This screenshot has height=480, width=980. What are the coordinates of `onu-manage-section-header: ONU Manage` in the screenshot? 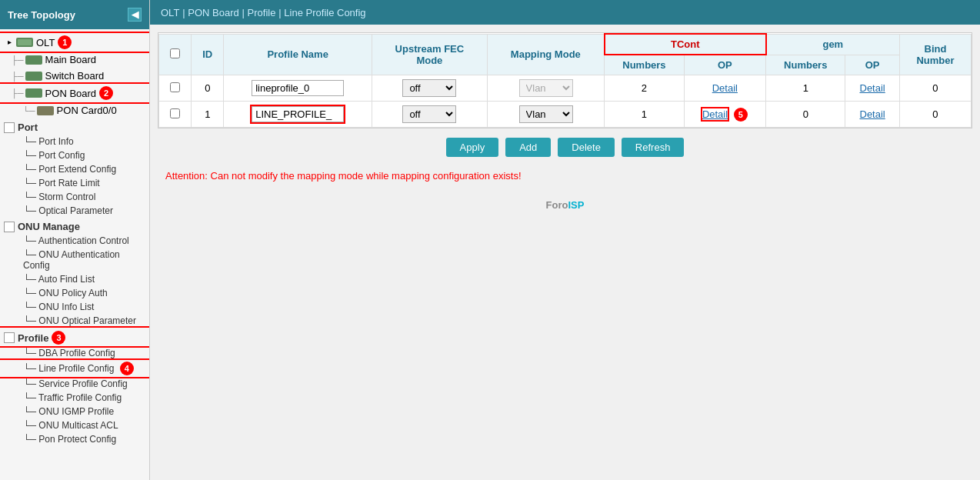 It's located at (75, 226).